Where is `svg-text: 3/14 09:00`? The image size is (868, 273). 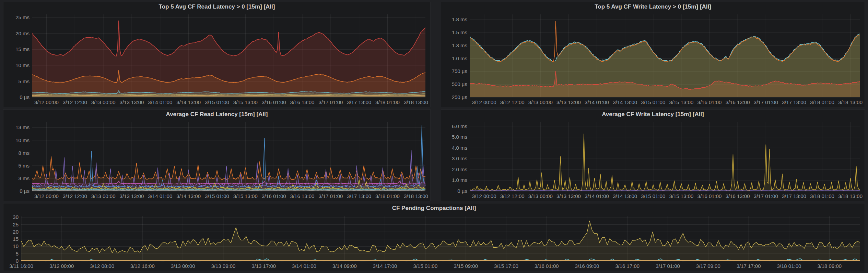 svg-text: 3/14 09:00 is located at coordinates (344, 266).